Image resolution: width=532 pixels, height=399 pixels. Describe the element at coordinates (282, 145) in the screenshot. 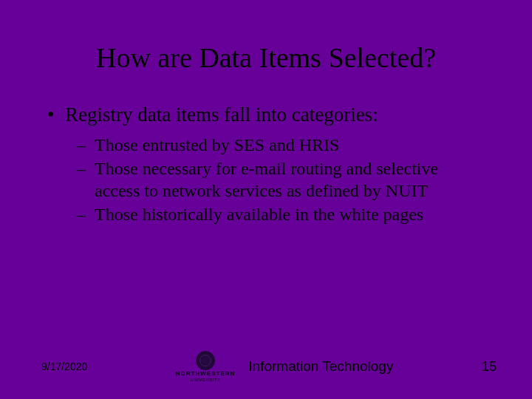

I see `bullet-level2: – Those entrusted by SES and HRIS` at that location.